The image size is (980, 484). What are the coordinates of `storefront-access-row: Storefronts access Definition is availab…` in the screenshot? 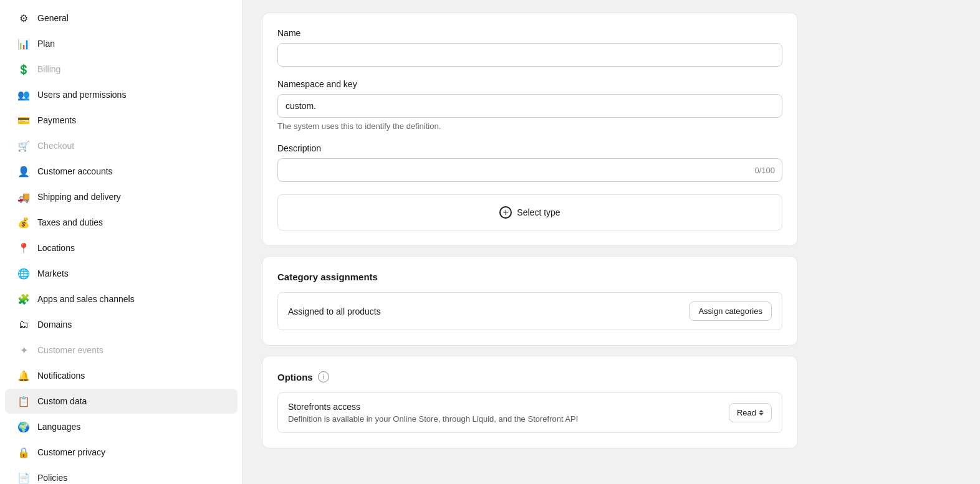 It's located at (530, 412).